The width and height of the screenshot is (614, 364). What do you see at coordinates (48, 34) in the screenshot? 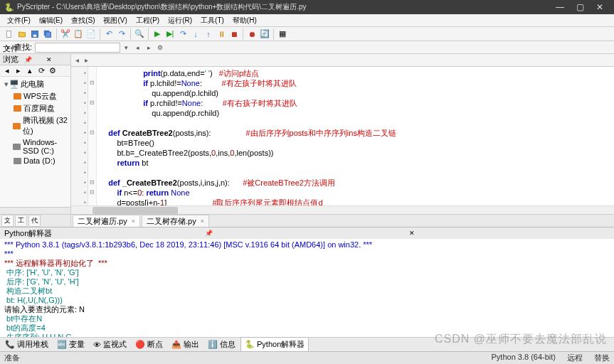
I see `save-all-button` at bounding box center [48, 34].